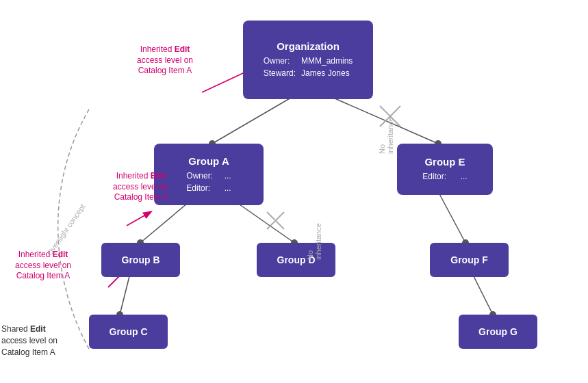 The width and height of the screenshot is (588, 383). What do you see at coordinates (208, 182) in the screenshot?
I see `group-a-info: Owner: ... Editor: ...` at bounding box center [208, 182].